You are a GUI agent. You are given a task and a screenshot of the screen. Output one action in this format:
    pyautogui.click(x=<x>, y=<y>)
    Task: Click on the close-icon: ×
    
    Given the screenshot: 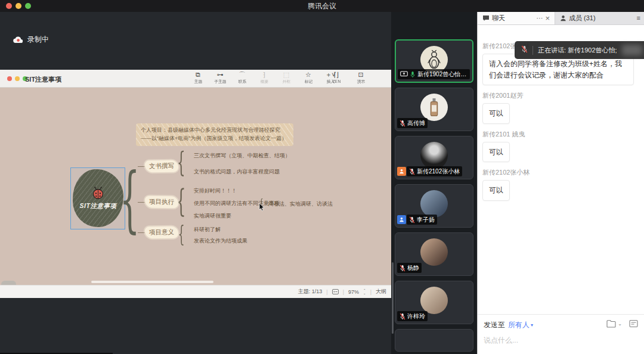 What is the action you would take?
    pyautogui.click(x=547, y=18)
    